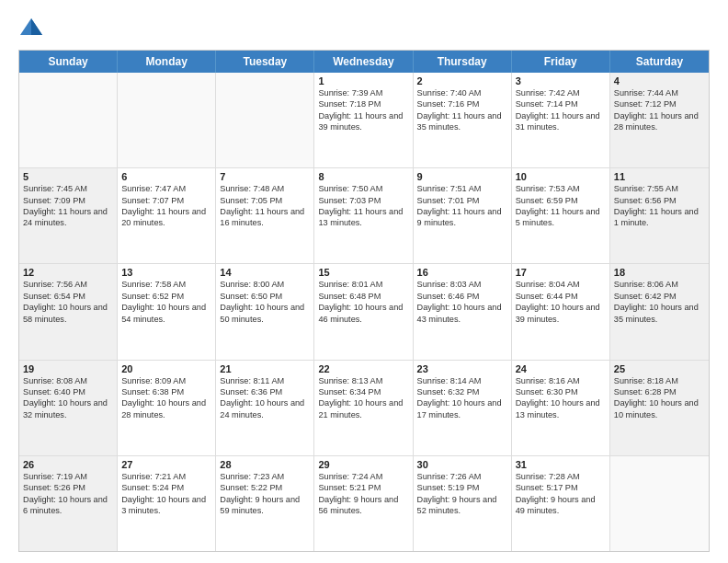 The image size is (728, 563). What do you see at coordinates (68, 215) in the screenshot?
I see `day-cell-5: 5Sunrise: 7:45 AM Sunset: 7:09 PM Daylig…` at bounding box center [68, 215].